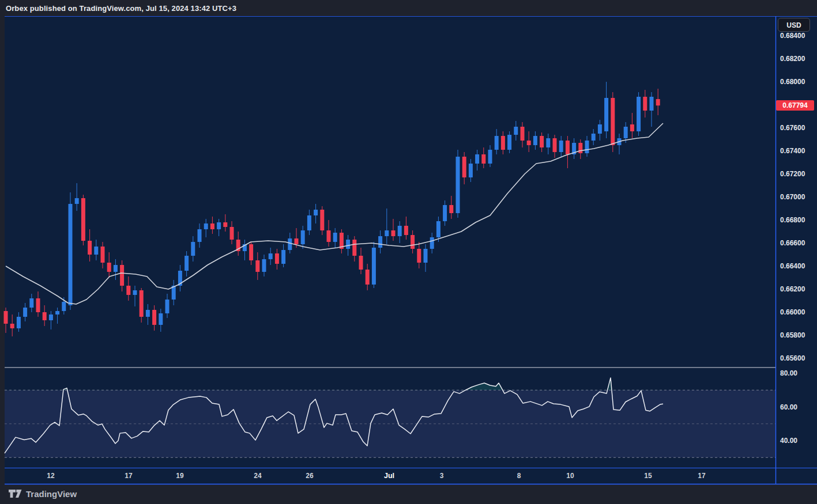 The width and height of the screenshot is (817, 504). What do you see at coordinates (798, 441) in the screenshot?
I see `rsi-axis-label: 40.00` at bounding box center [798, 441].